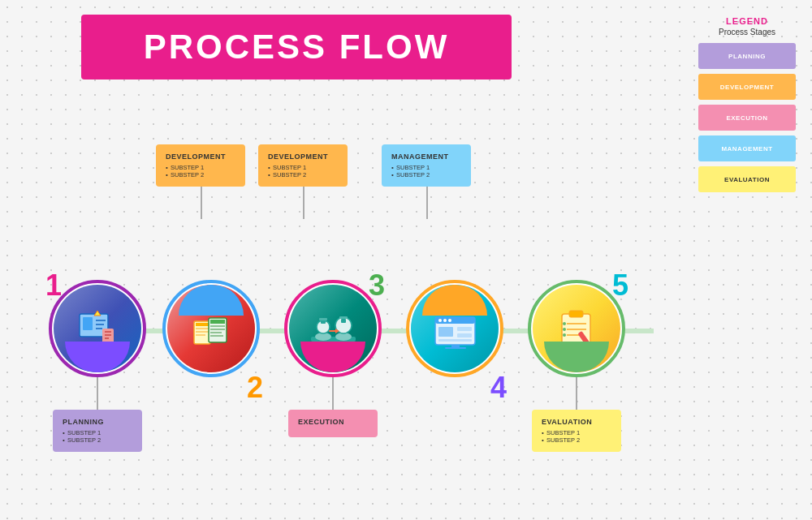 Image resolution: width=812 pixels, height=520 pixels. What do you see at coordinates (211, 329) in the screenshot?
I see `stage-2: 2` at bounding box center [211, 329].